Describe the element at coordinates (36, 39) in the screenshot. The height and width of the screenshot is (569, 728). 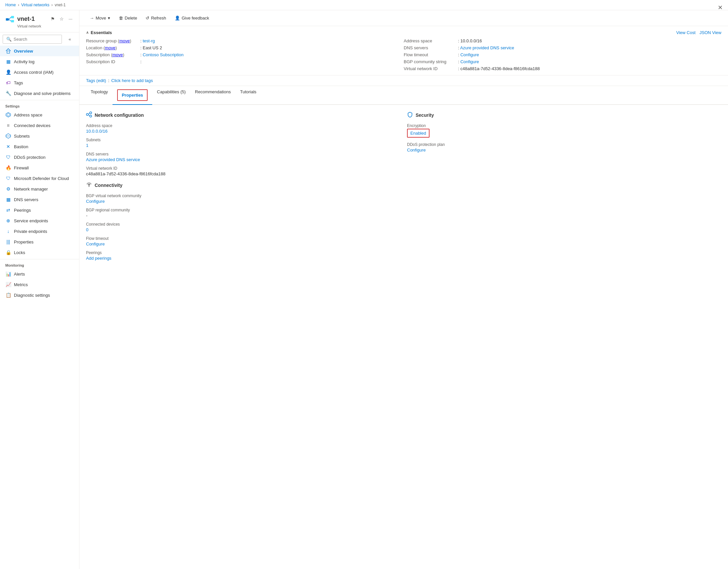
I see `search-input` at that location.